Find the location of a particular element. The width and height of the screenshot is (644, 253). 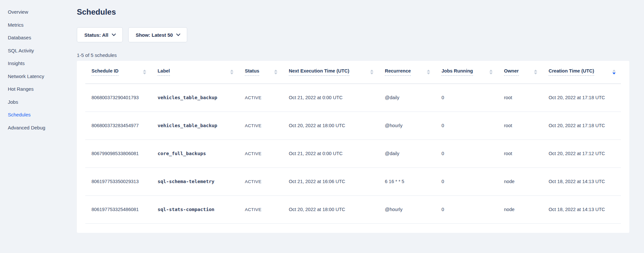

show-filter-dropdown: Show: Latest 50 is located at coordinates (158, 35).